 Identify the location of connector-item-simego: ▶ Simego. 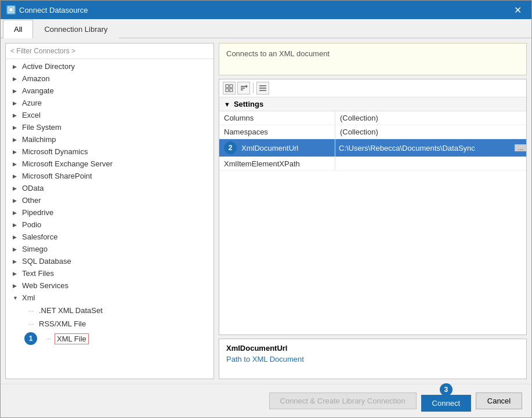
(110, 249).